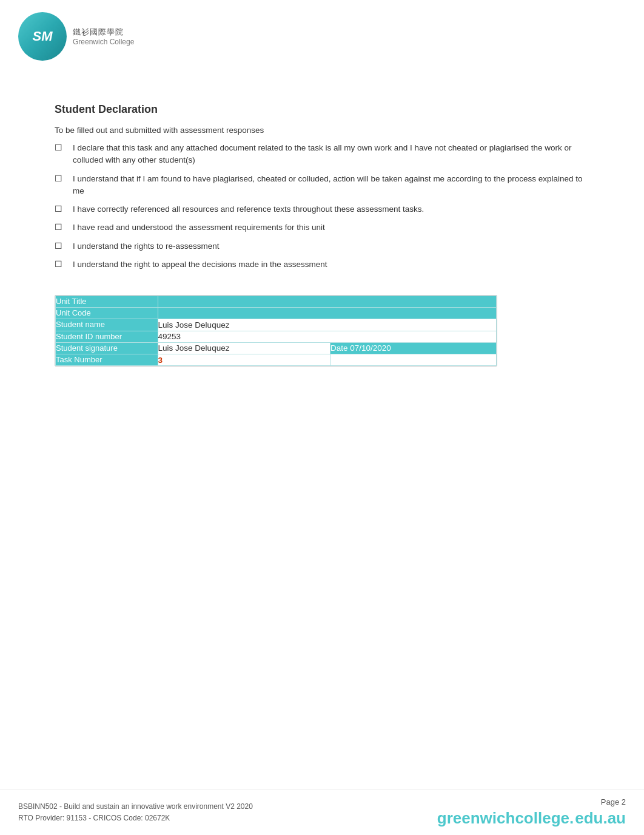 The width and height of the screenshot is (644, 835). What do you see at coordinates (322, 265) in the screenshot?
I see `declaration-item-6: ☐ I understand the right to appeal the d…` at bounding box center [322, 265].